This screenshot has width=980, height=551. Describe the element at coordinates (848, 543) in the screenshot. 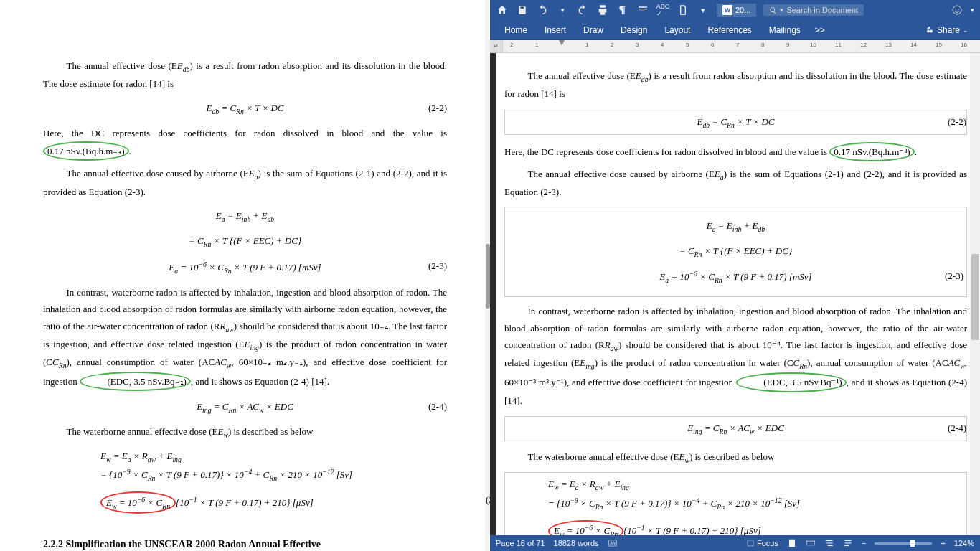

I see `draft-view-icon` at that location.